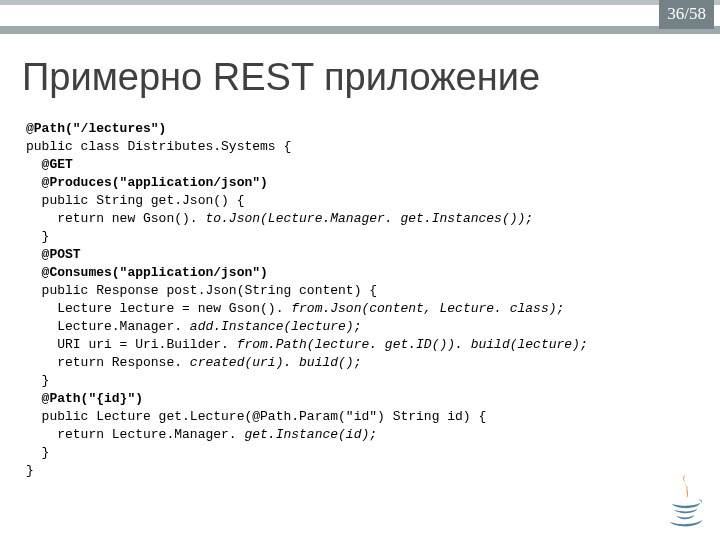 The height and width of the screenshot is (540, 720). Describe the element at coordinates (84, 398) in the screenshot. I see `code-line: @Path("{id}")` at that location.